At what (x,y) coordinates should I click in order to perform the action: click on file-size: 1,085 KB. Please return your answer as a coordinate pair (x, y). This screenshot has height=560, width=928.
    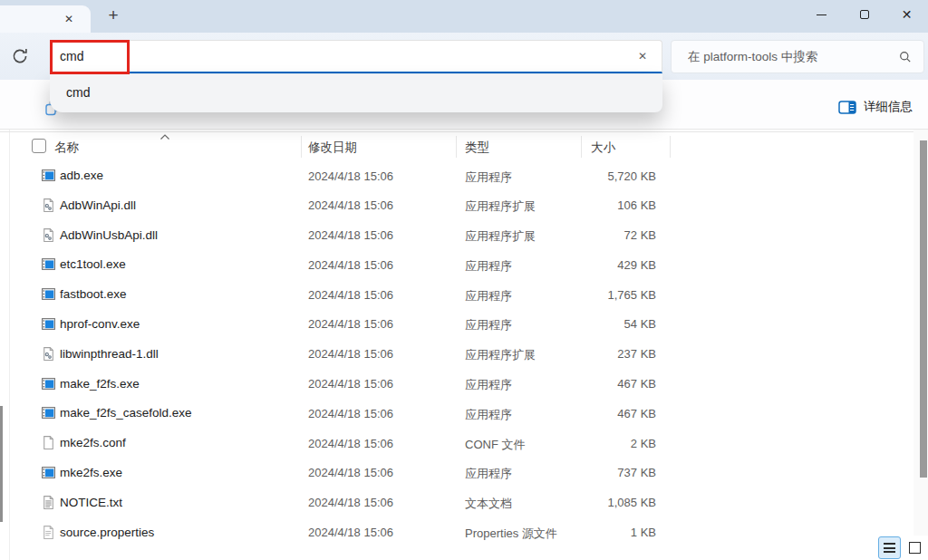
    Looking at the image, I should click on (633, 502).